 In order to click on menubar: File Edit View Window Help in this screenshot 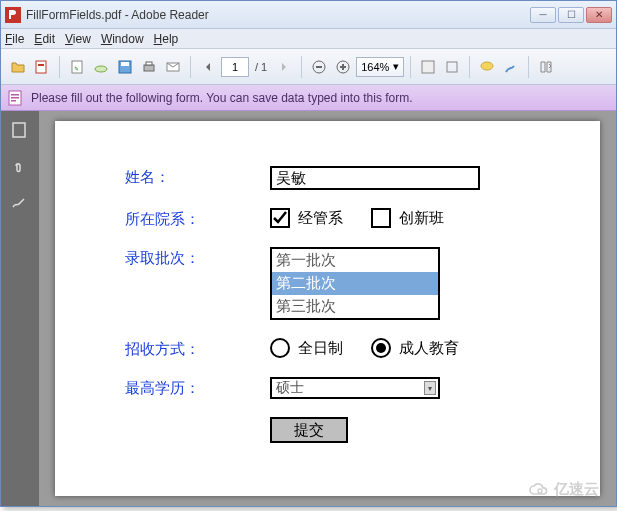, I will do `click(308, 39)`.